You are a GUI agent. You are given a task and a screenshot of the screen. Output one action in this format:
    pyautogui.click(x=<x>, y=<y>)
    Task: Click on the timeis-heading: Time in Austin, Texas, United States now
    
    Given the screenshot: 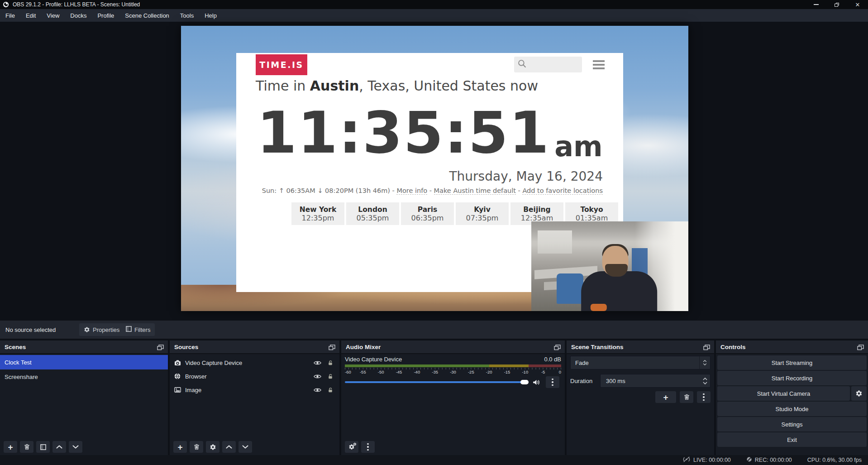 What is the action you would take?
    pyautogui.click(x=397, y=86)
    